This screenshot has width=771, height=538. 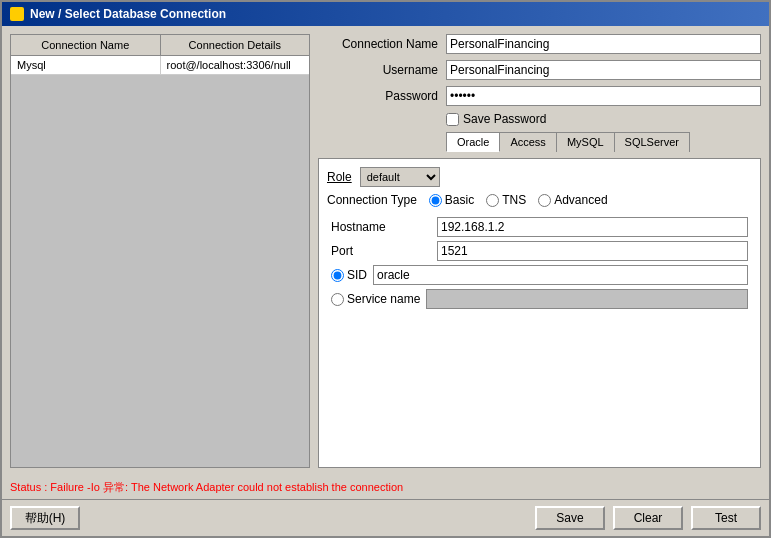 I want to click on tab-sqlserver: SQLServer, so click(x=652, y=142).